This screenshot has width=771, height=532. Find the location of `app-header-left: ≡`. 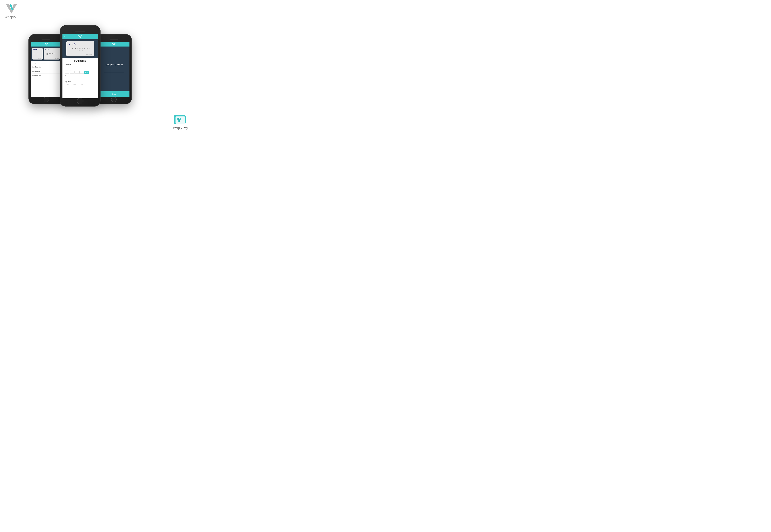

app-header-left: ≡ is located at coordinates (46, 44).